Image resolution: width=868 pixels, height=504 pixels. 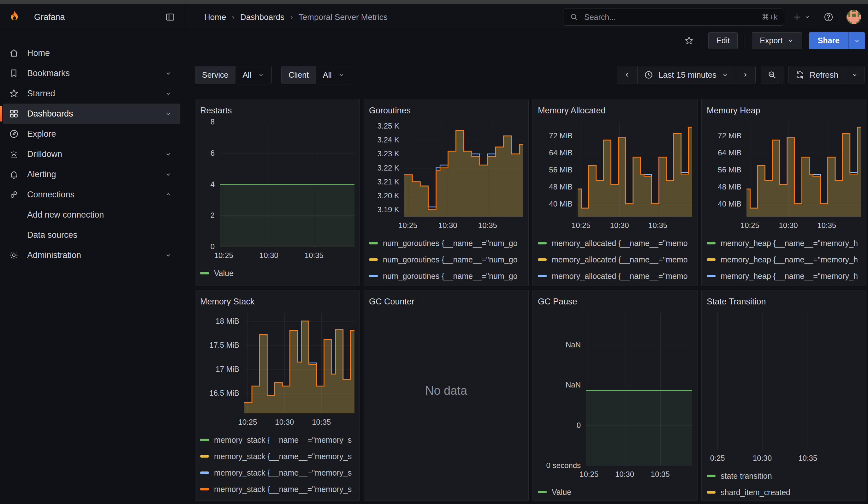 What do you see at coordinates (736, 302) in the screenshot?
I see `panel-title: State Transition` at bounding box center [736, 302].